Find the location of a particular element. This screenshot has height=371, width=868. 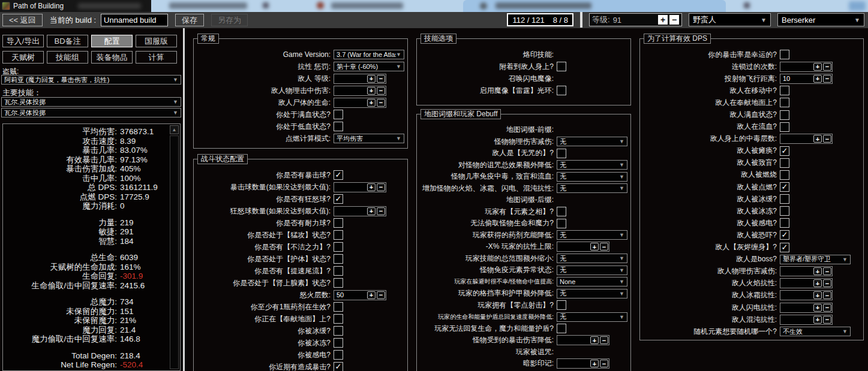

sidebar-divider is located at coordinates (184, 200).